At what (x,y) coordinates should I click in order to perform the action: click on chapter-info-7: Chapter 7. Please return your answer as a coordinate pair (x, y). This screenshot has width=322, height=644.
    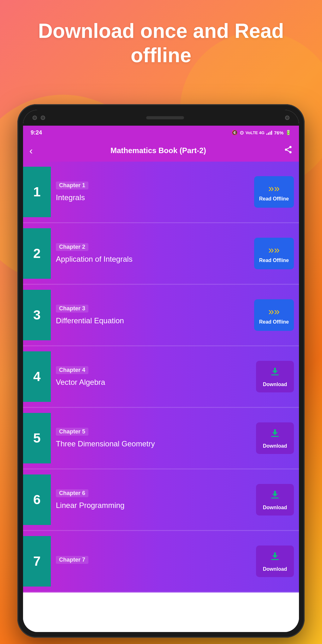
    Looking at the image, I should click on (153, 561).